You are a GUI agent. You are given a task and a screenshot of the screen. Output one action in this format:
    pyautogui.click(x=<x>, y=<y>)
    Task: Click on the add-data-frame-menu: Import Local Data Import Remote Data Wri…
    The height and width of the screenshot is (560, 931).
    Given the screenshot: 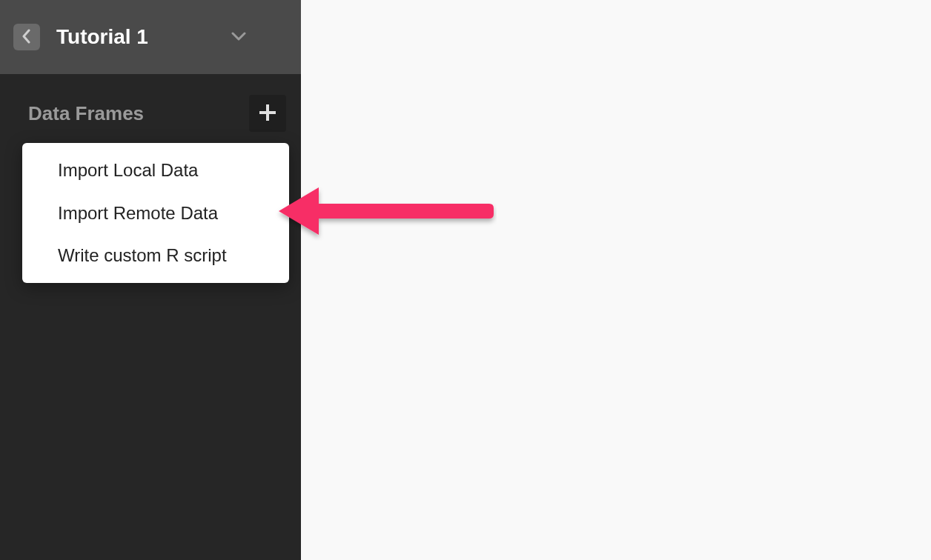 What is the action you would take?
    pyautogui.click(x=156, y=213)
    